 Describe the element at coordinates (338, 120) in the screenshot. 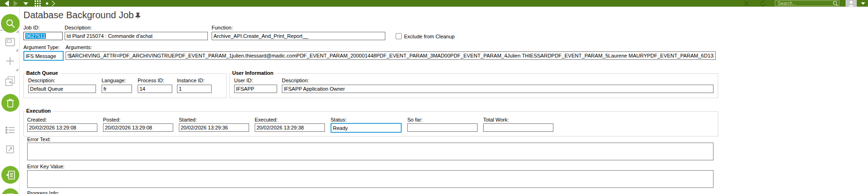

I see `status-label: Status:` at that location.